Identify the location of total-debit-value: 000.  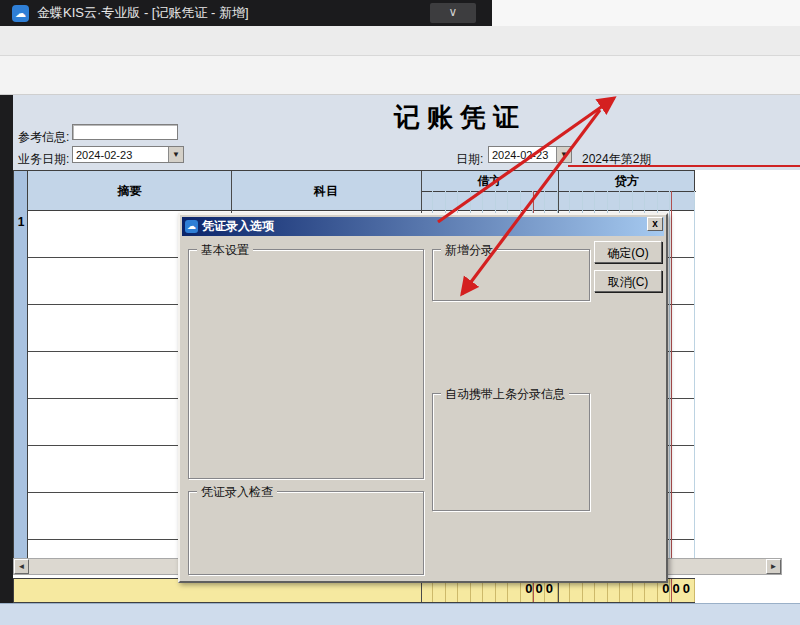
(534, 588).